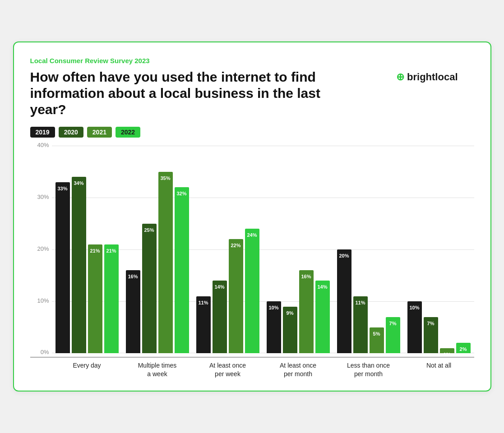 This screenshot has width=504, height=433. What do you see at coordinates (252, 367) in the screenshot?
I see `x-labels: Every dayMultiple timesa weekAt least on…` at bounding box center [252, 367].